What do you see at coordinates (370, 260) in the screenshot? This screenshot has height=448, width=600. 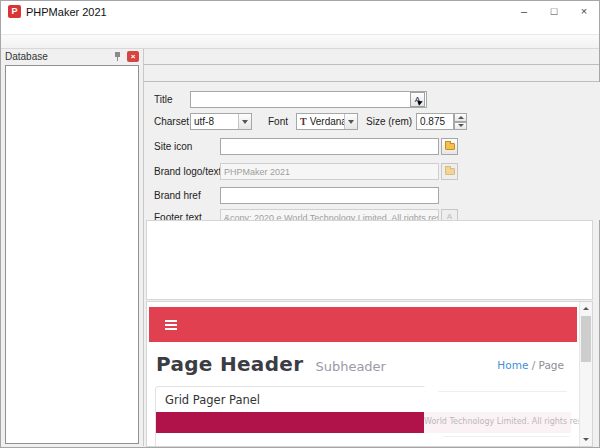 I see `preview-blank-area` at bounding box center [370, 260].